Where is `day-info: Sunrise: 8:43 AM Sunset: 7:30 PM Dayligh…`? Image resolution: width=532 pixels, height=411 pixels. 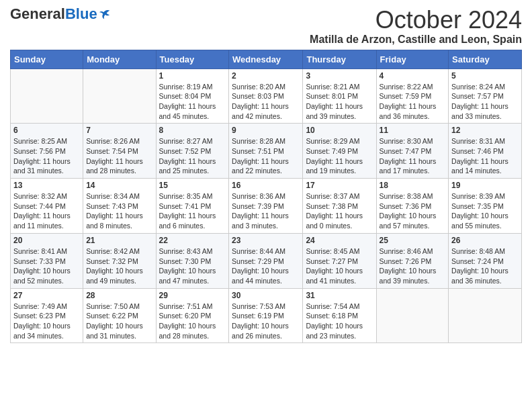 day-info: Sunrise: 8:43 AM Sunset: 7:30 PM Dayligh… is located at coordinates (193, 266).